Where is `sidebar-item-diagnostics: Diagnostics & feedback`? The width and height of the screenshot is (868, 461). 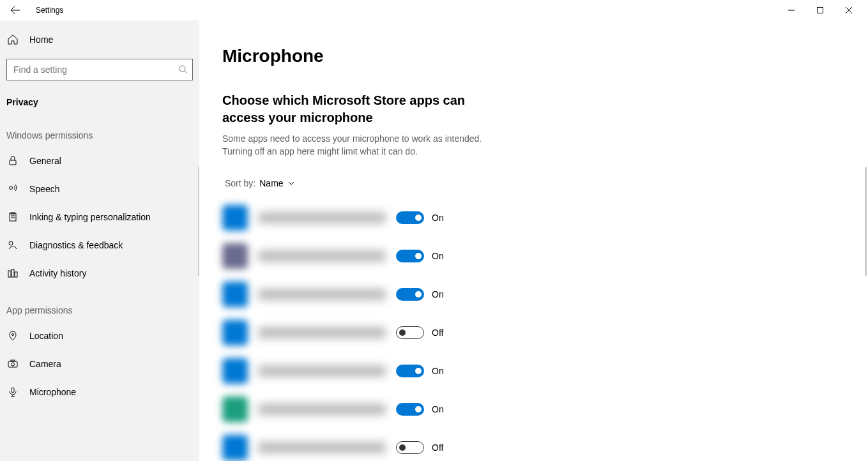 sidebar-item-diagnostics: Diagnostics & feedback is located at coordinates (100, 245).